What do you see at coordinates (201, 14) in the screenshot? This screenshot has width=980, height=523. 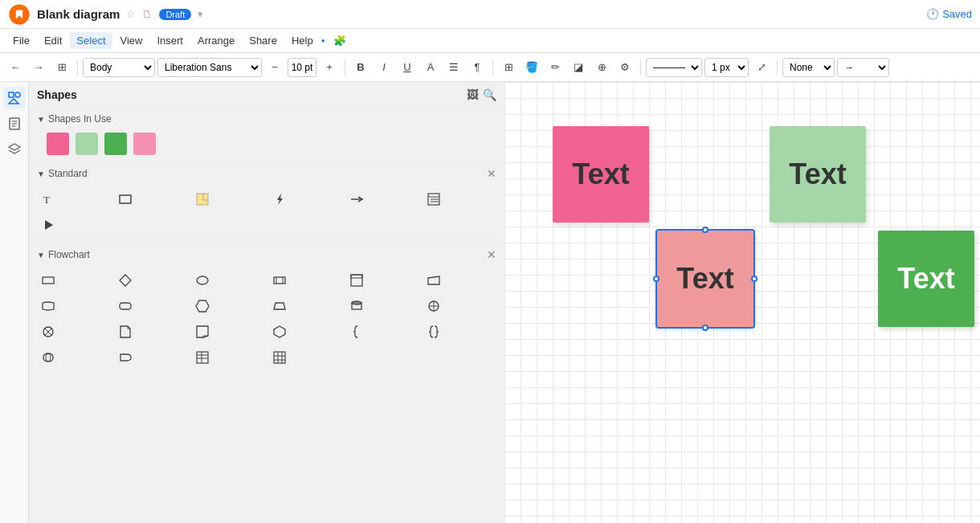 I see `draft-dropdown-icon: ▾` at bounding box center [201, 14].